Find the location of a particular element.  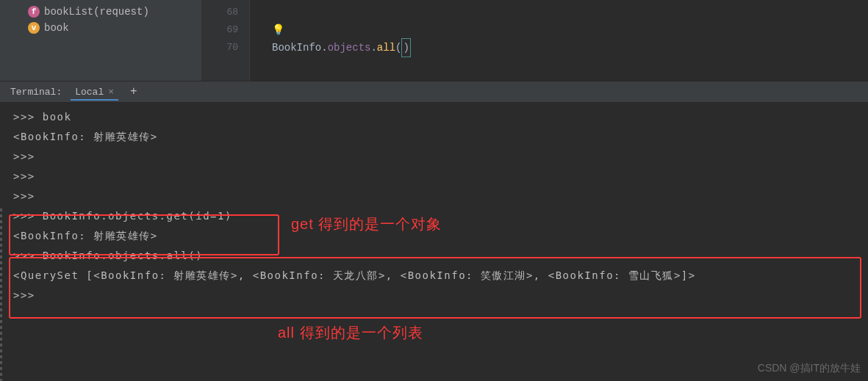

line-number: 69 is located at coordinates (220, 30).